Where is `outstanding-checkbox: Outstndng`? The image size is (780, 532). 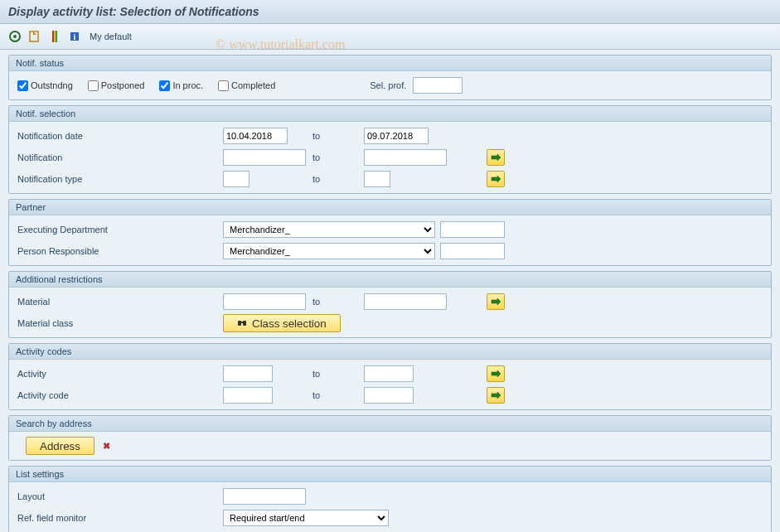 outstanding-checkbox: Outstndng is located at coordinates (45, 86).